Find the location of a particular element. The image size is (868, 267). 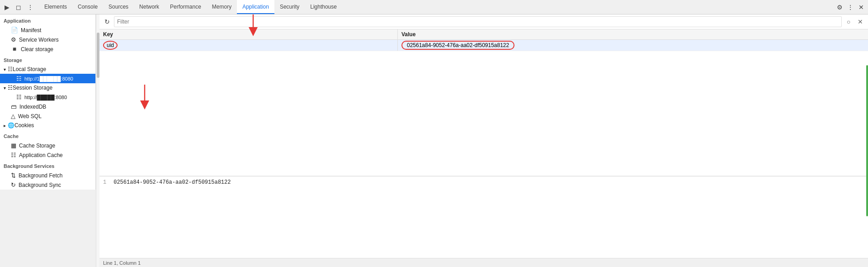

sidebar-item-web-sql: △ Web SQL is located at coordinates (48, 116).